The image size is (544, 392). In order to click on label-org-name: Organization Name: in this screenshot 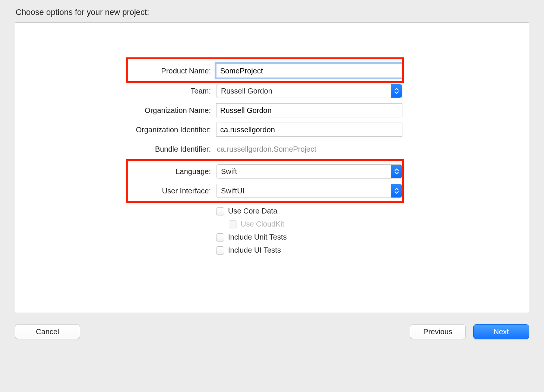, I will do `click(173, 110)`.